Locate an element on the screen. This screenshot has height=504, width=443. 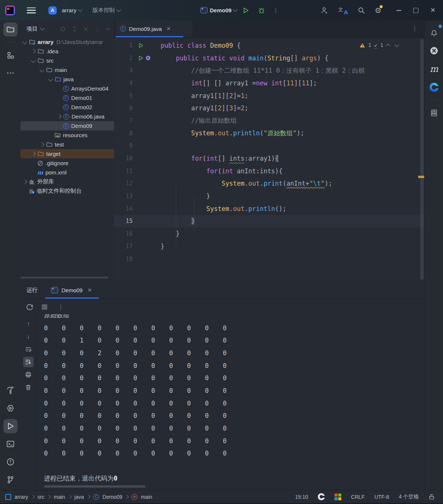
encoding-widget: UTF-8 is located at coordinates (382, 497).